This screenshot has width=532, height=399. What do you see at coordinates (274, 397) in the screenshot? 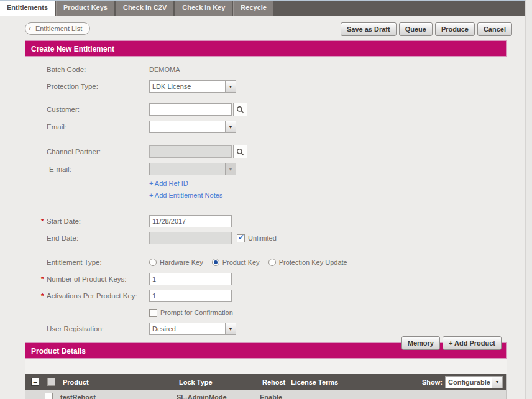
I see `cell-rehost: Enable` at bounding box center [274, 397].